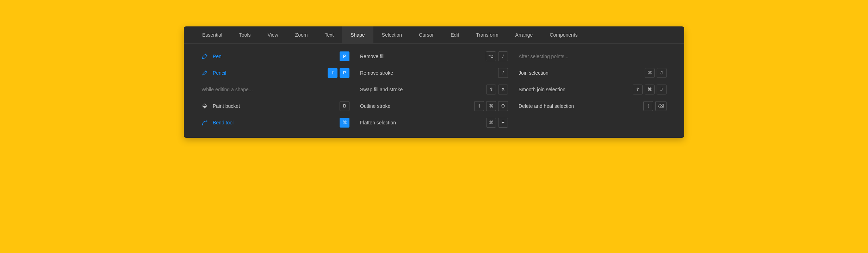 The height and width of the screenshot is (253, 868). I want to click on shortcut-pencil: Pencil ⇧ P, so click(275, 73).